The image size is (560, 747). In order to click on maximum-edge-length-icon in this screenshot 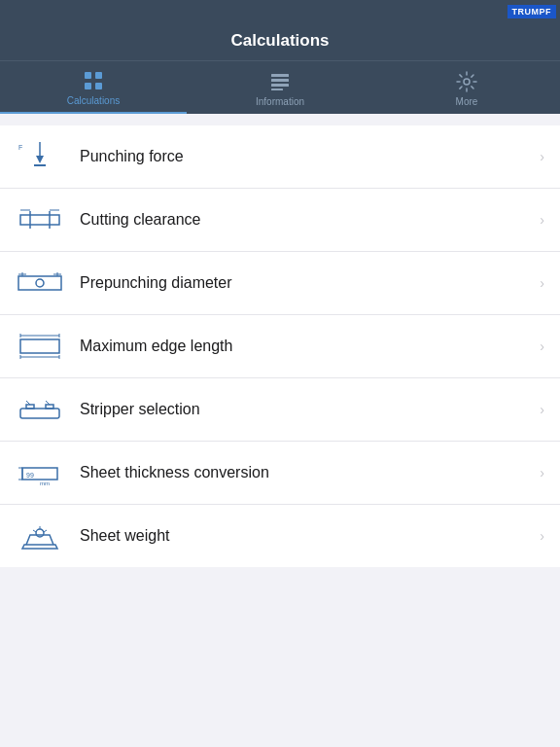, I will do `click(40, 346)`.